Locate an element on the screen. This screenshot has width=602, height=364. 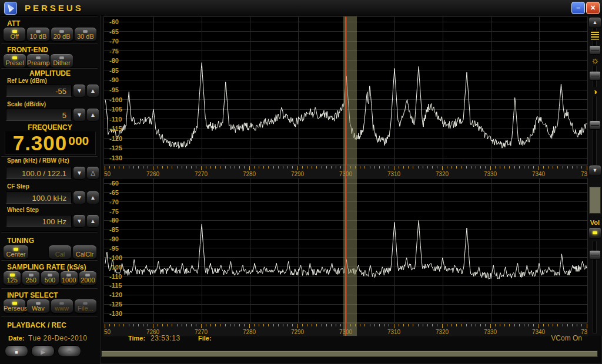
input-select-button-row: PerseusWavwwwFile... is located at coordinates (50, 306).